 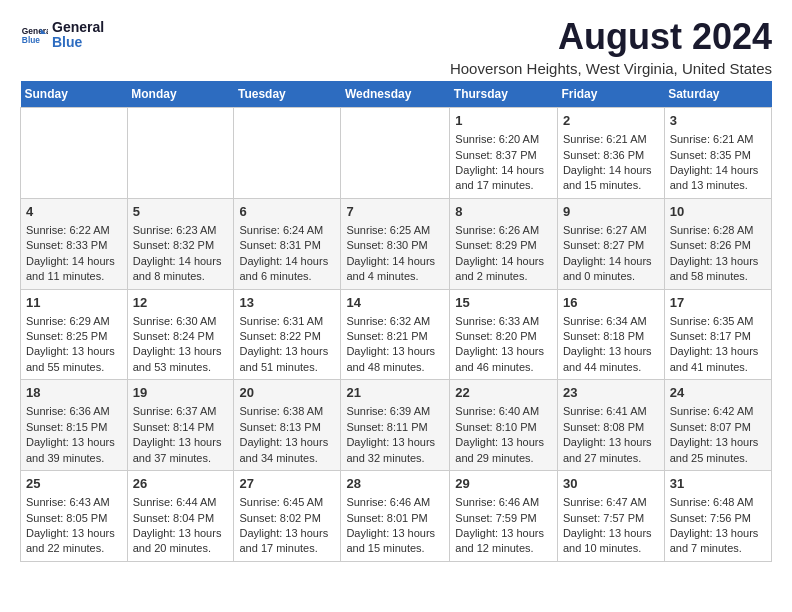 I want to click on logo-line1: General, so click(x=78, y=28).